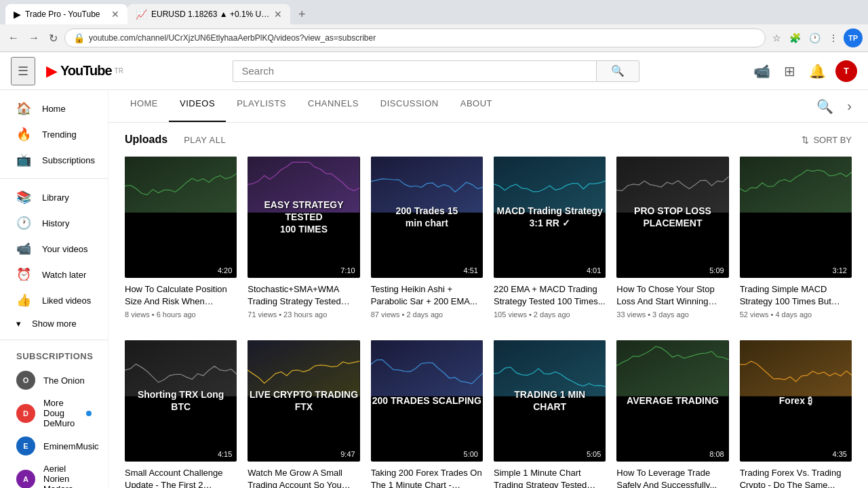  Describe the element at coordinates (795, 38) in the screenshot. I see `extensions-icon: 🧩` at that location.